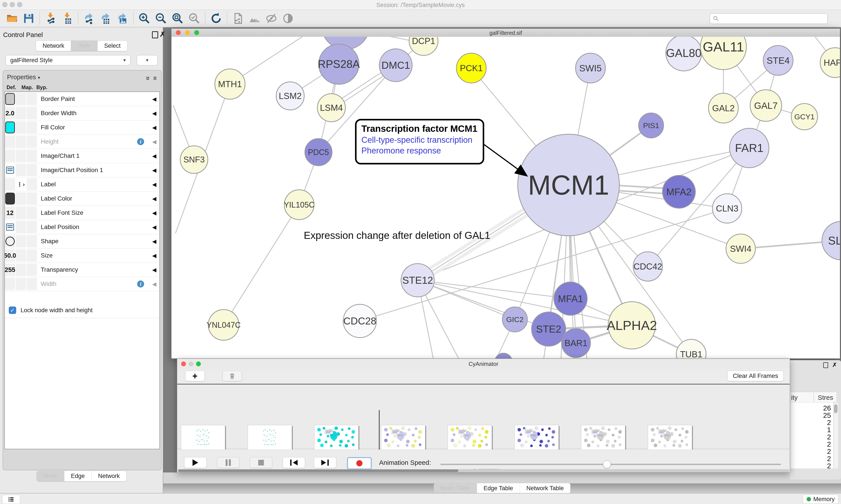  I want to click on property-row-width: Widthi◀, so click(82, 284).